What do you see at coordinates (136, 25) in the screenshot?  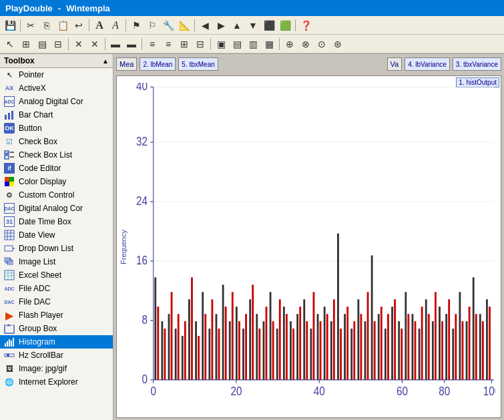 I see `tool1-button: ⚑` at bounding box center [136, 25].